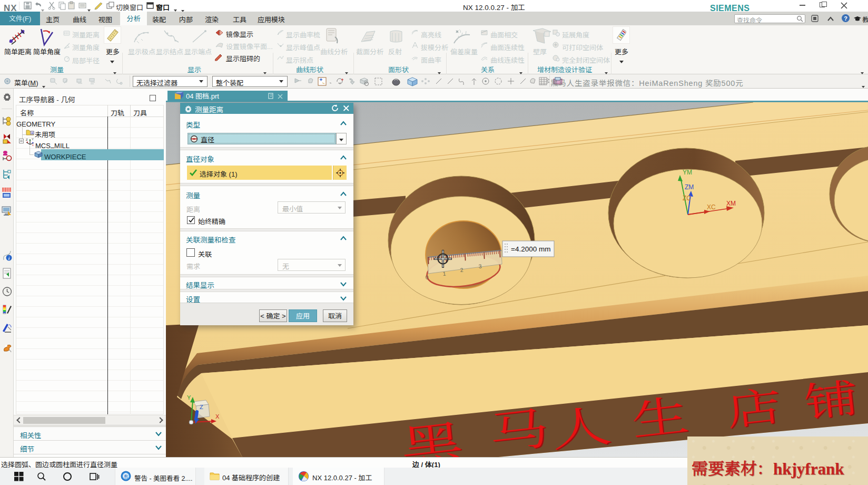 Image resolution: width=868 pixels, height=485 pixels. What do you see at coordinates (431, 431) in the screenshot?
I see `svg-text: 黑` at bounding box center [431, 431].